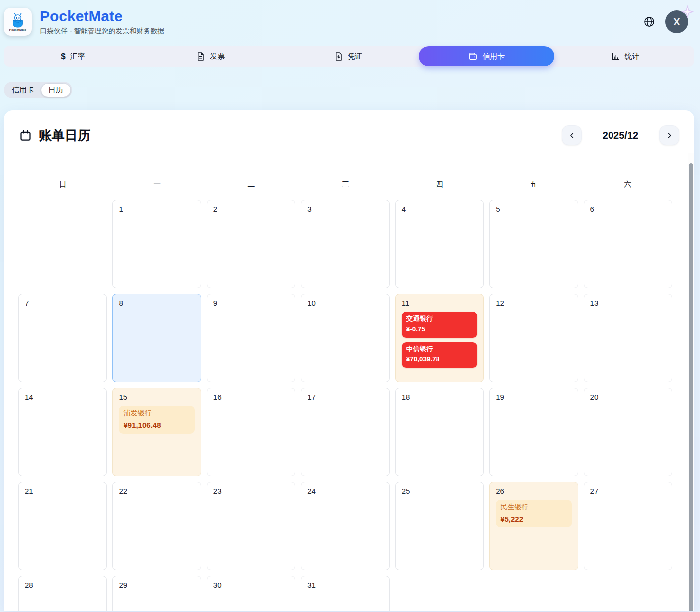 The width and height of the screenshot is (700, 612). I want to click on day-number: 5, so click(533, 209).